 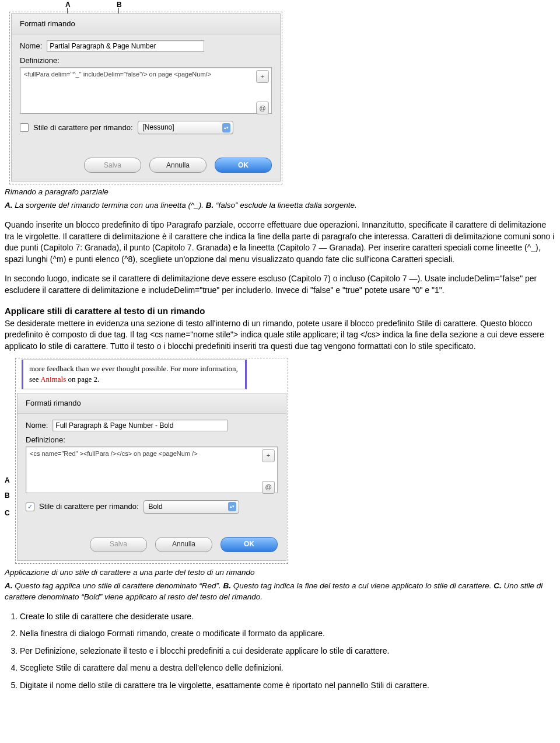 What do you see at coordinates (152, 440) in the screenshot?
I see `definizione-label-2: Definizione:` at bounding box center [152, 440].